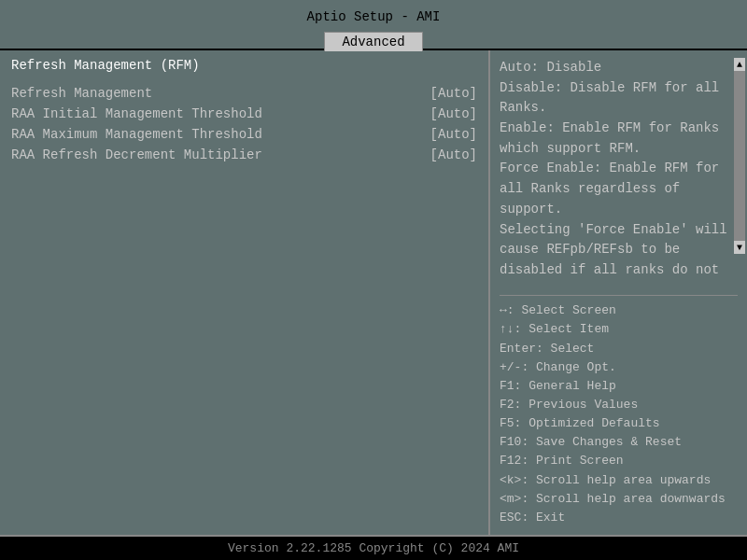  I want to click on key-help-line-1: ↑↓: Select Item, so click(618, 329).